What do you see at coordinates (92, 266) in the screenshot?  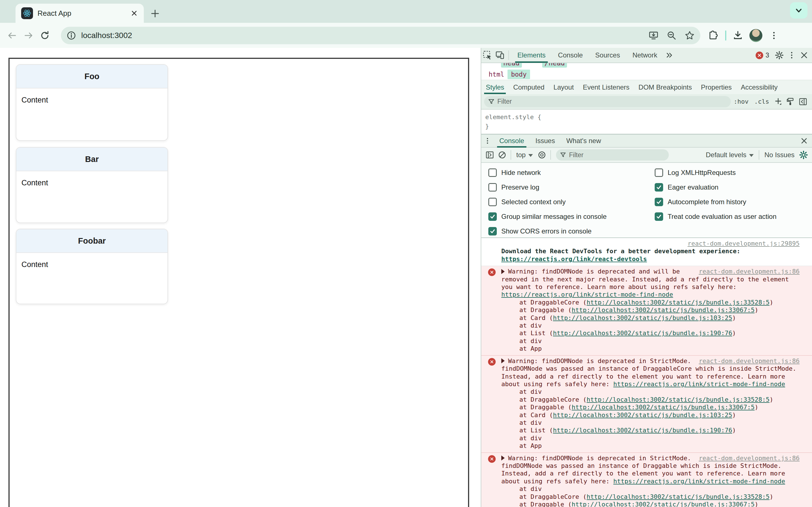 I see `card-foobar: Foobar Content` at bounding box center [92, 266].